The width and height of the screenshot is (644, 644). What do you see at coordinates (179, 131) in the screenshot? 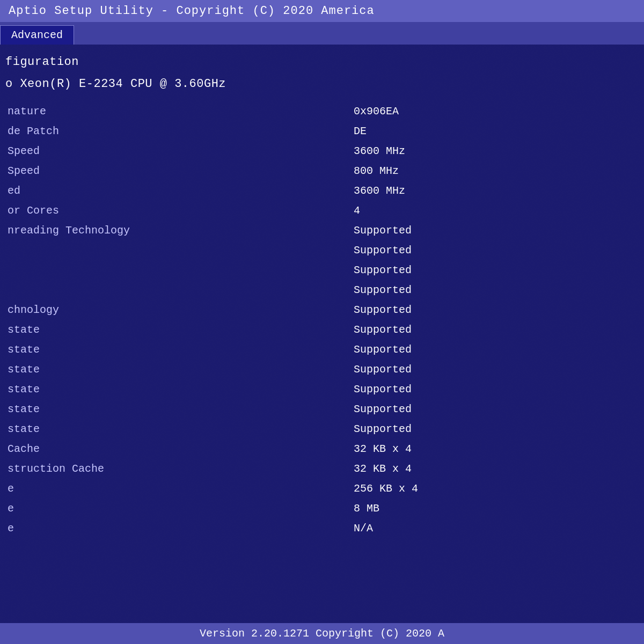
I see `row-label: de Patch` at bounding box center [179, 131].